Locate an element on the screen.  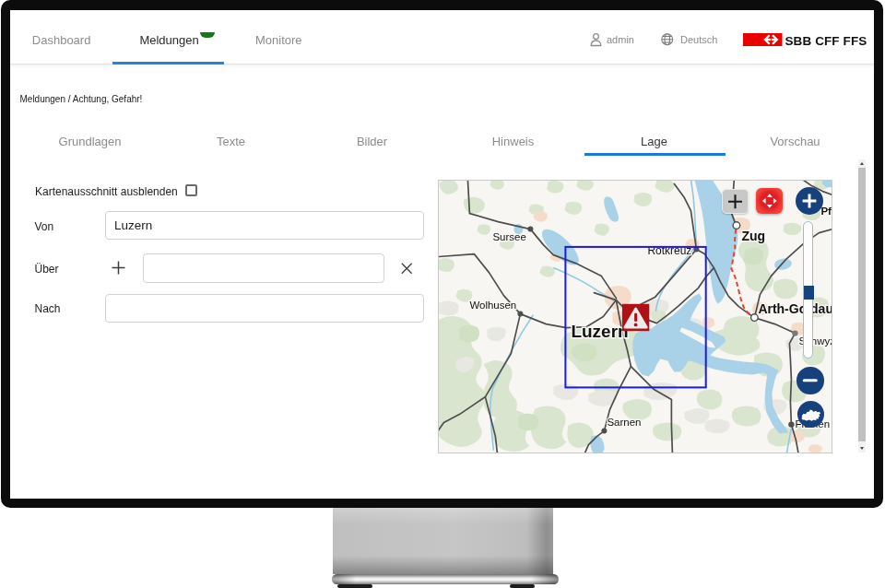
svg-text: Sarnen is located at coordinates (623, 422).